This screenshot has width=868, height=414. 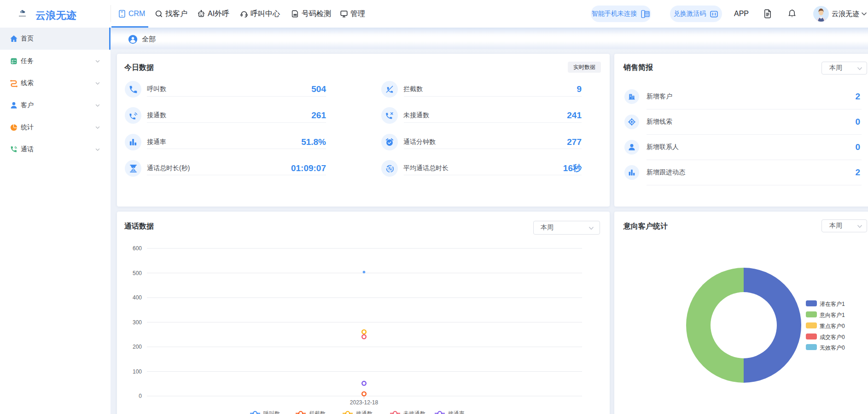 What do you see at coordinates (137, 298) in the screenshot?
I see `svg-text: 400` at bounding box center [137, 298].